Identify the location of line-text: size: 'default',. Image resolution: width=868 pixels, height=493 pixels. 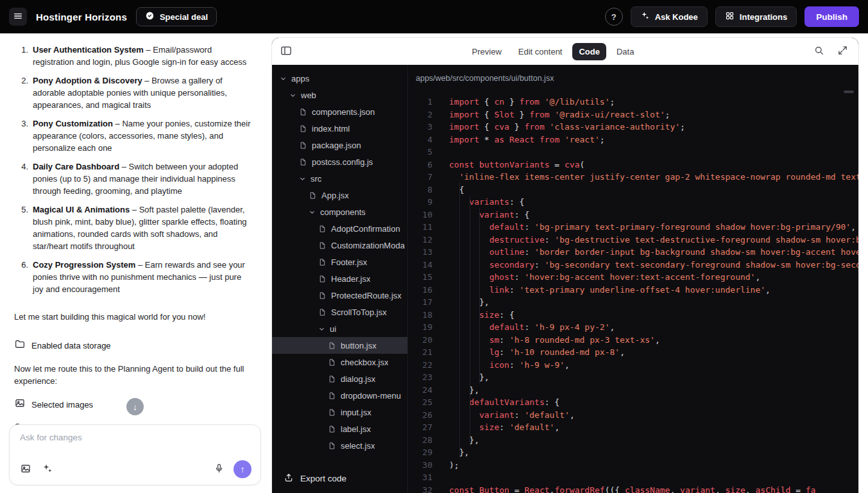
(504, 428).